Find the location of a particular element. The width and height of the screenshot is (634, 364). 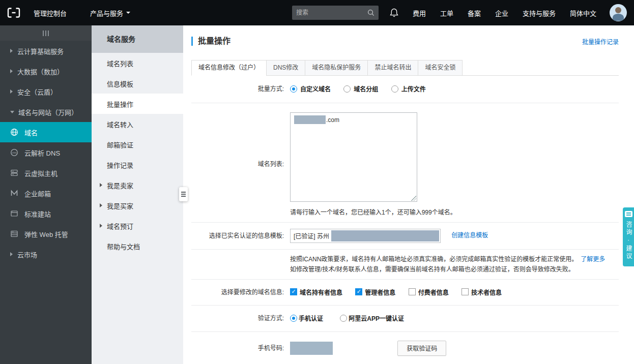

topbar-link-icp: 备案 is located at coordinates (474, 13).